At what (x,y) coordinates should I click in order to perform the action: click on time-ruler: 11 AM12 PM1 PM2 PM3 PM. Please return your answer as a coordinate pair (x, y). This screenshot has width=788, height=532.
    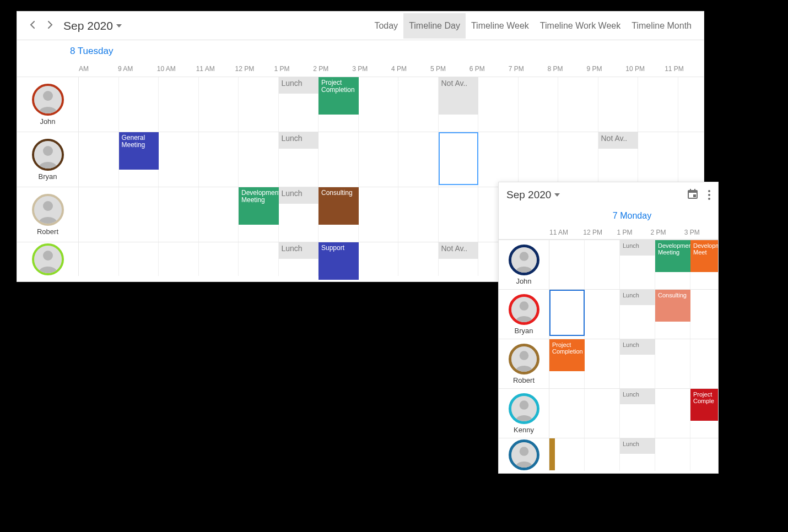
    Looking at the image, I should click on (608, 232).